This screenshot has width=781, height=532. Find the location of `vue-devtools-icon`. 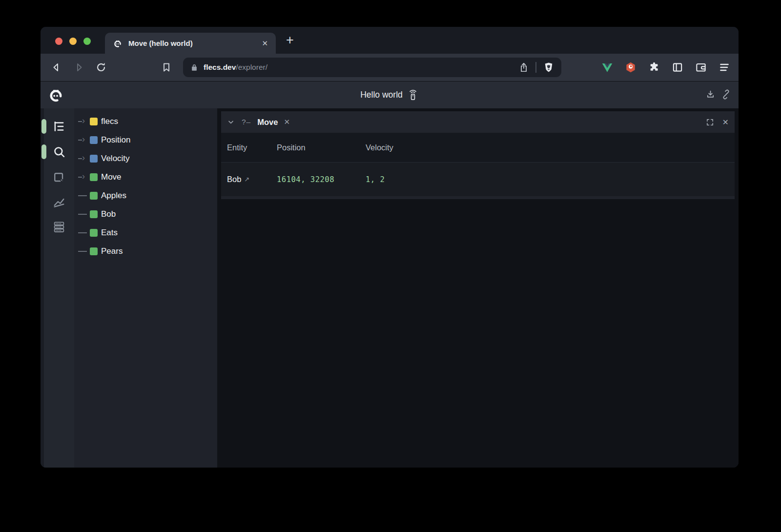

vue-devtools-icon is located at coordinates (607, 67).